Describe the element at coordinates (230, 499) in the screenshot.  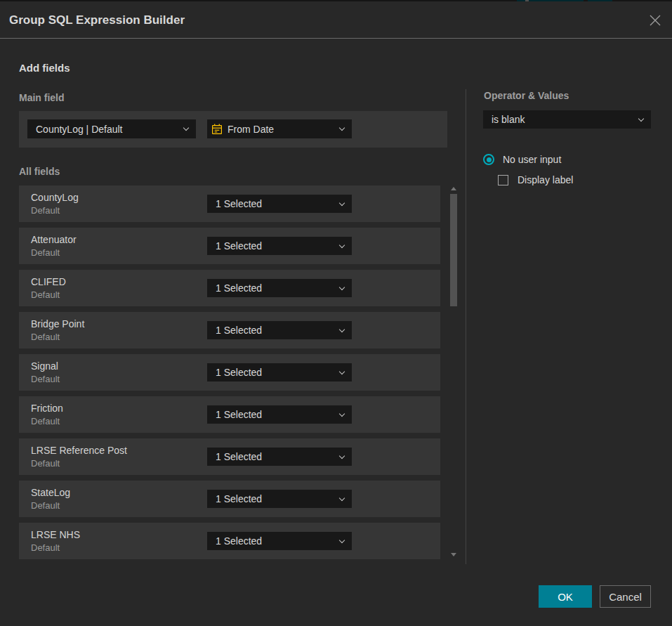
I see `field-row-statelog: StateLogDefault1 Selected` at that location.